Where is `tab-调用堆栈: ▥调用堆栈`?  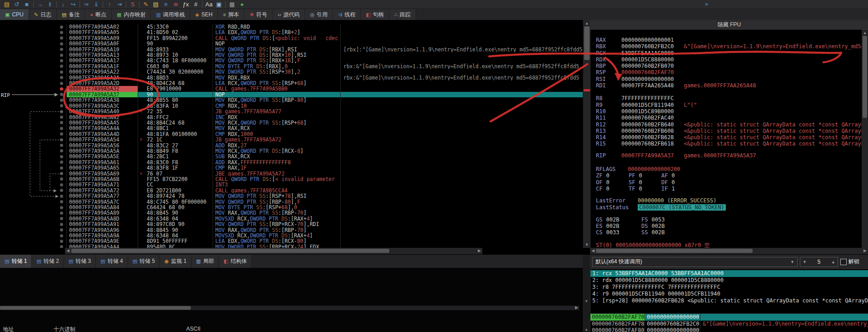 tab-调用堆栈: ▥调用堆栈 is located at coordinates (170, 15).